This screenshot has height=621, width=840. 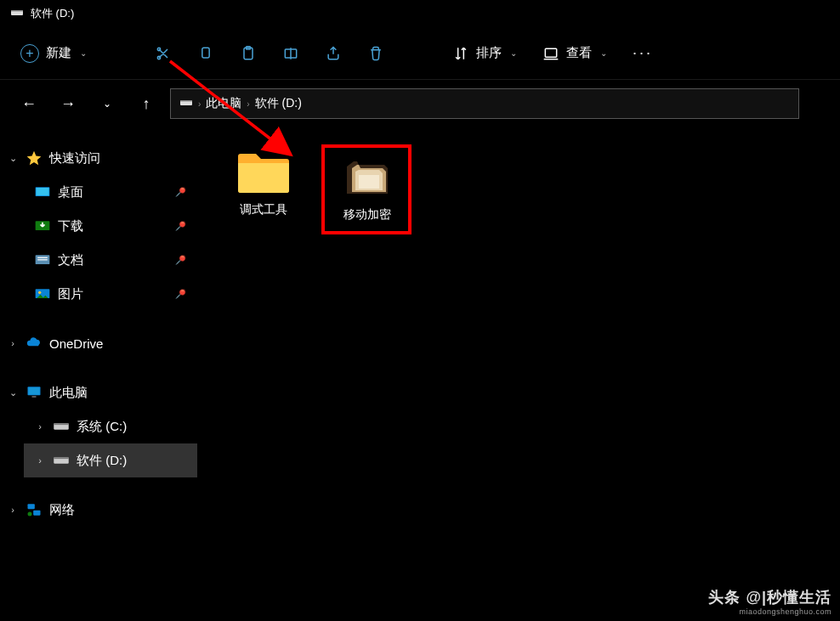 I want to click on delete-button, so click(x=376, y=54).